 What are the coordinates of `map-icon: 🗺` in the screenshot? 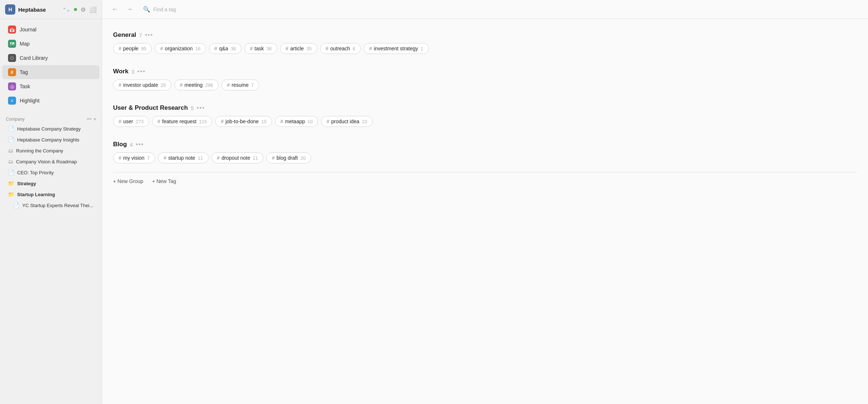 It's located at (12, 44).